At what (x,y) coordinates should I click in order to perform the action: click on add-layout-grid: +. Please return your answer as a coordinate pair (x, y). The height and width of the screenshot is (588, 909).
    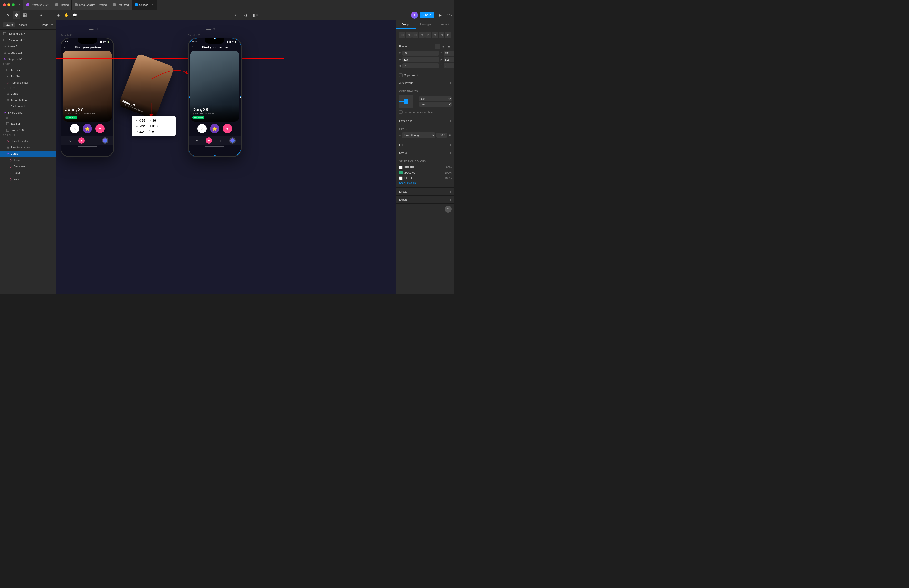
    Looking at the image, I should click on (450, 121).